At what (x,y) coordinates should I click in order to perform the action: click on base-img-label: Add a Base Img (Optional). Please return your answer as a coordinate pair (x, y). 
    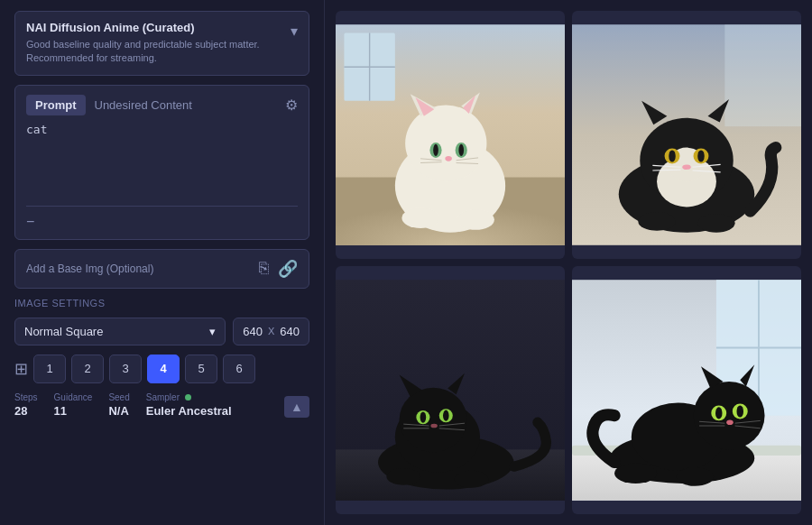
    Looking at the image, I should click on (90, 269).